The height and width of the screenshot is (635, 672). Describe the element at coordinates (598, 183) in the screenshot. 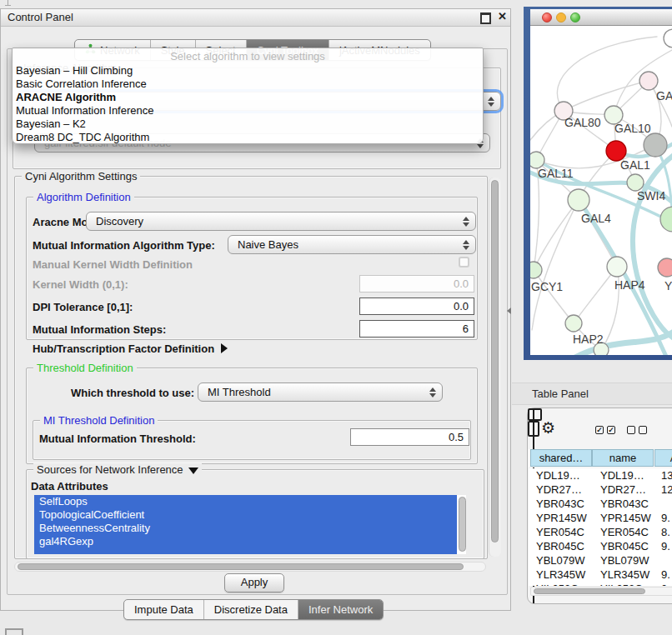

I see `network-view-window: GAL80GAL10GAL1GAL11SWI4GAL4GCY1HAP4YHAP2…` at that location.